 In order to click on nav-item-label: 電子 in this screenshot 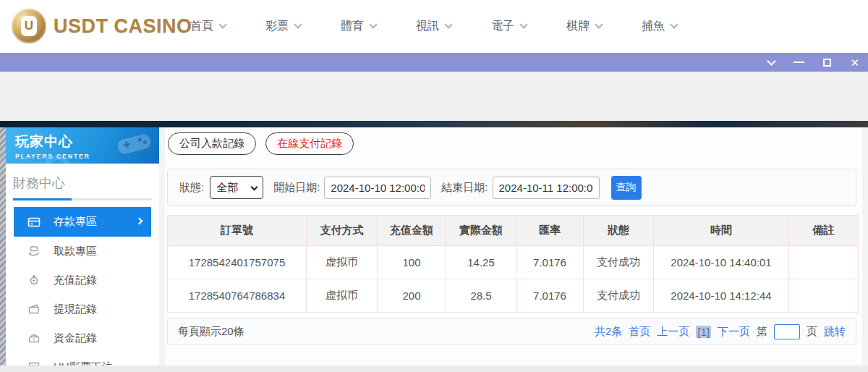, I will do `click(503, 26)`.